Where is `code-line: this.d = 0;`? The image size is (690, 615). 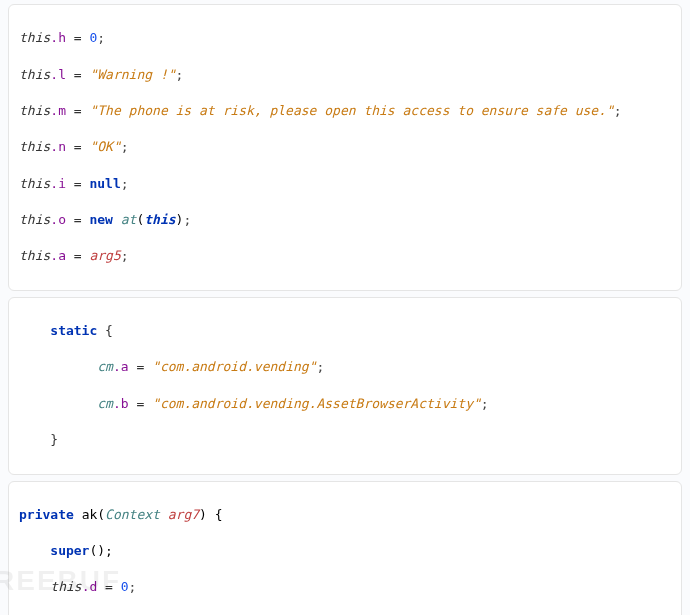
code-line: this.d = 0; is located at coordinates (345, 587).